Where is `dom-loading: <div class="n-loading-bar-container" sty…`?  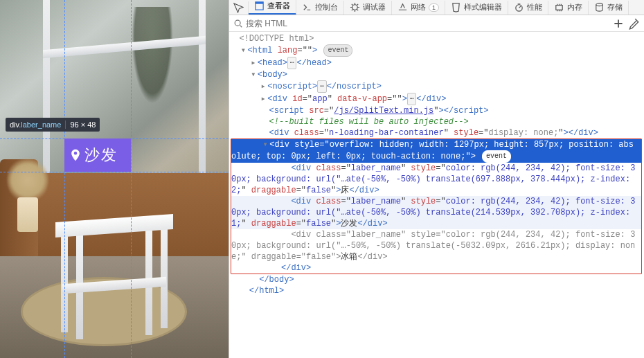 dom-loading: <div class="n-loading-bar-container" sty… is located at coordinates (436, 133).